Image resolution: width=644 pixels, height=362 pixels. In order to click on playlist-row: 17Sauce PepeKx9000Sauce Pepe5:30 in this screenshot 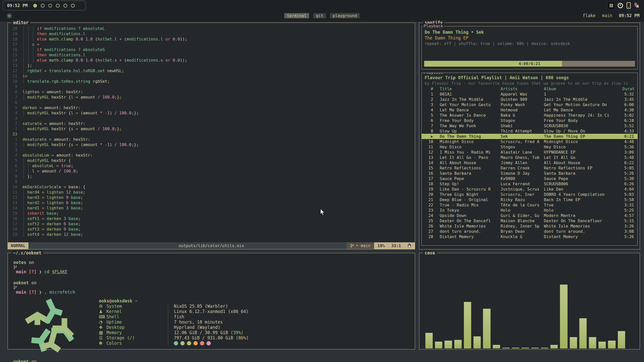, I will do `click(530, 178)`.